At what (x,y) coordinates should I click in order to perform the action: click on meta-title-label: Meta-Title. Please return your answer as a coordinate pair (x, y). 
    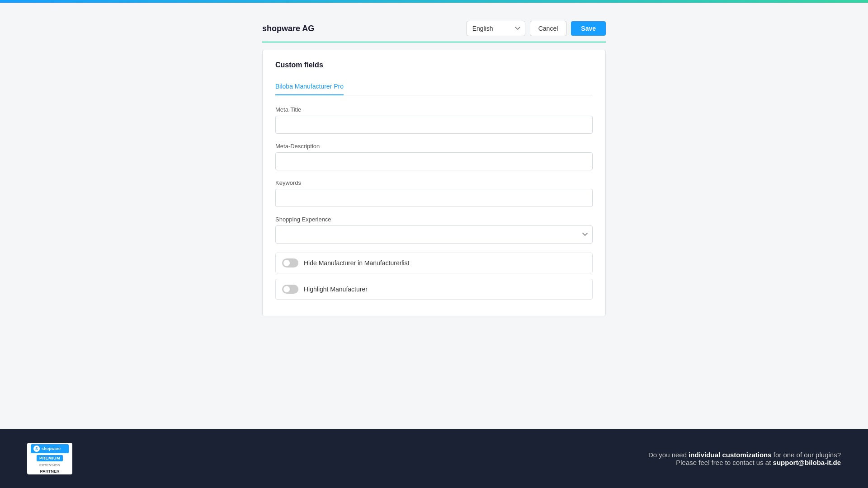
    Looking at the image, I should click on (434, 109).